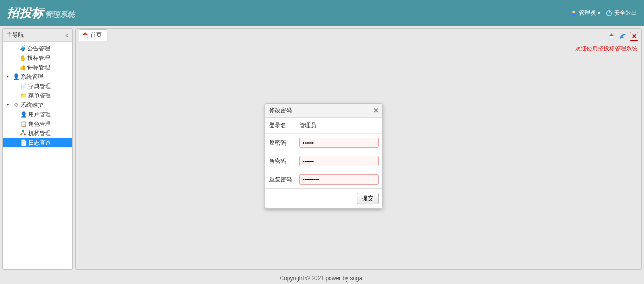  What do you see at coordinates (284, 125) in the screenshot?
I see `login-name-label: 登录名：` at bounding box center [284, 125].